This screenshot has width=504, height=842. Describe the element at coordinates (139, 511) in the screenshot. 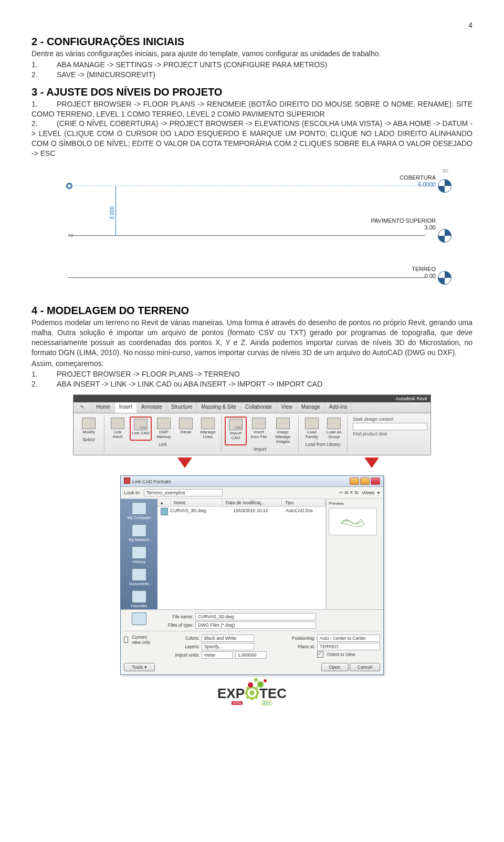

I see `place-my-computer: My Computer` at that location.